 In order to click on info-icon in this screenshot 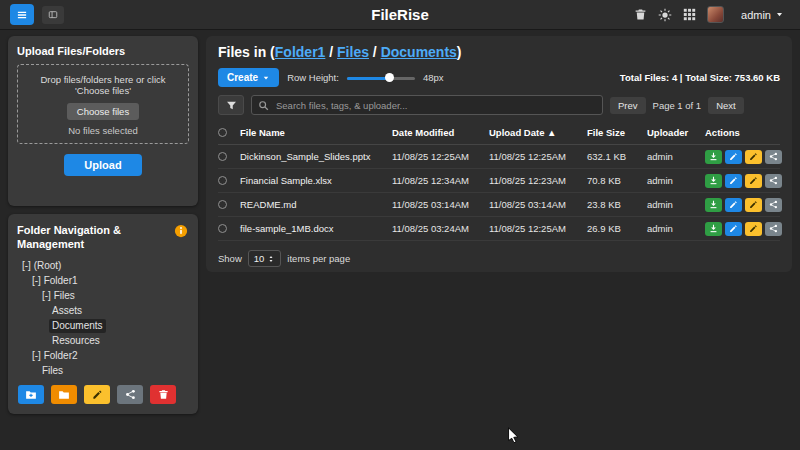, I will do `click(181, 231)`.